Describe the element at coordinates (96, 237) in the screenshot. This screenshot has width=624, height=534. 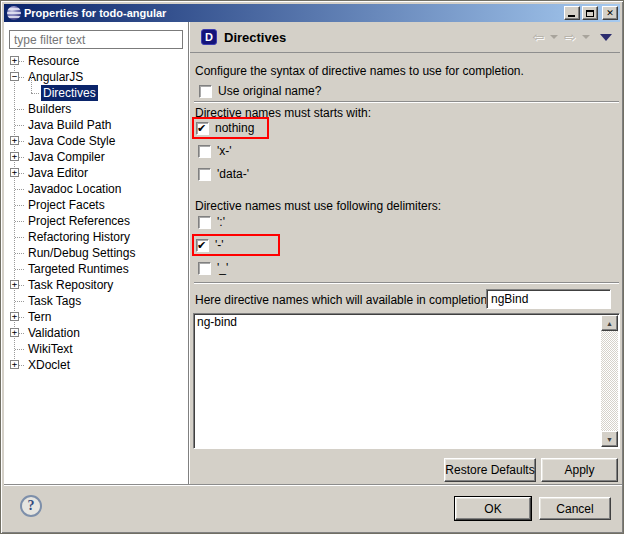
I see `tree-item-refactoring-history: Refactoring History` at that location.